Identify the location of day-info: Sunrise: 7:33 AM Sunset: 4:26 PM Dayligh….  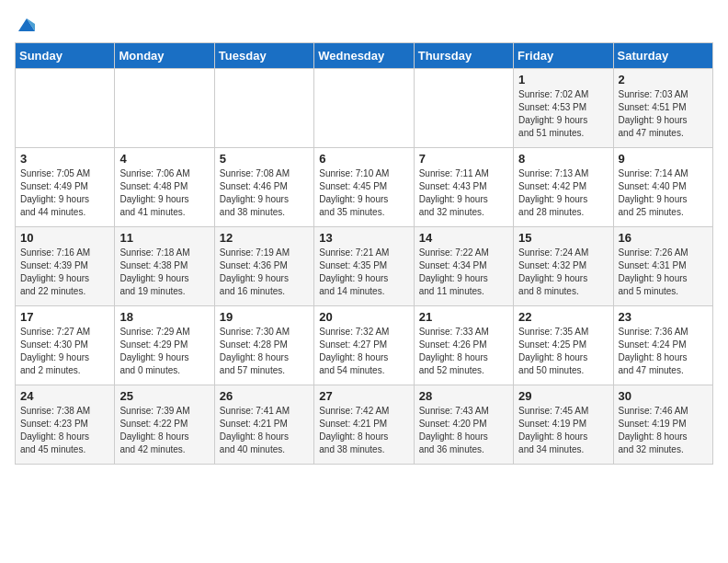
(463, 351).